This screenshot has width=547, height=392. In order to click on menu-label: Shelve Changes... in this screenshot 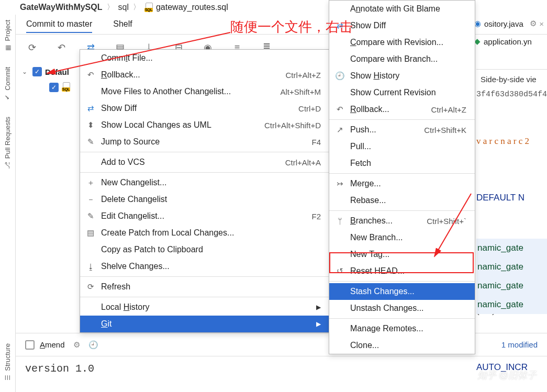, I will do `click(211, 266)`.